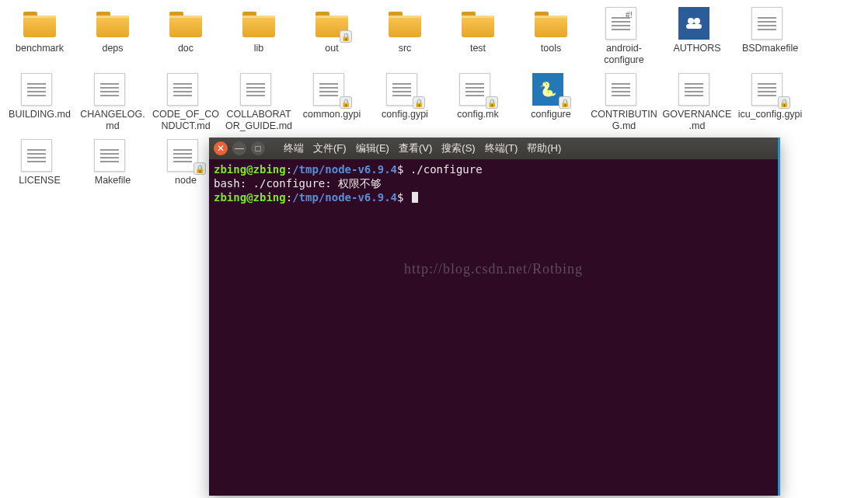 This screenshot has width=868, height=498. What do you see at coordinates (406, 48) in the screenshot?
I see `desktop-icon-label: src` at bounding box center [406, 48].